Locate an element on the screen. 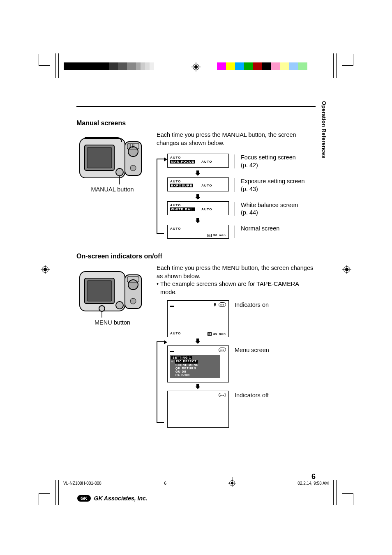 Image resolution: width=392 pixels, height=555 pixels. footer-page-num: 6 is located at coordinates (165, 483).